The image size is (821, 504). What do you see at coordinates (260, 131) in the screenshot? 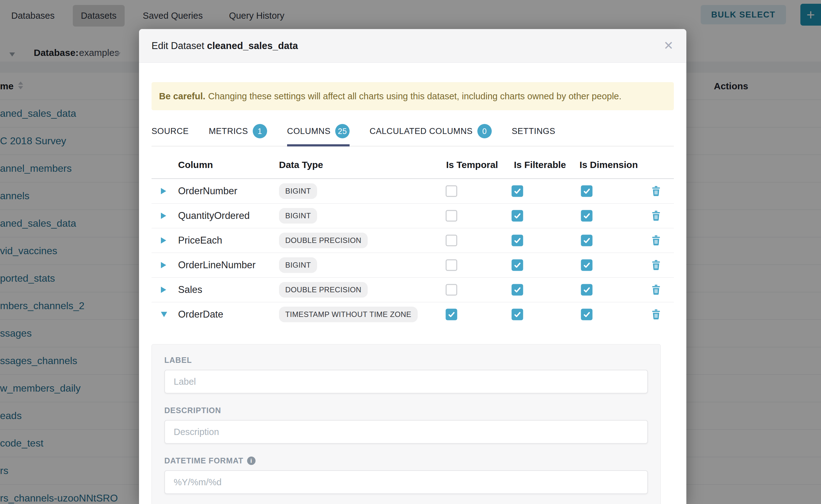
I see `metrics-count-badge: 1` at bounding box center [260, 131].